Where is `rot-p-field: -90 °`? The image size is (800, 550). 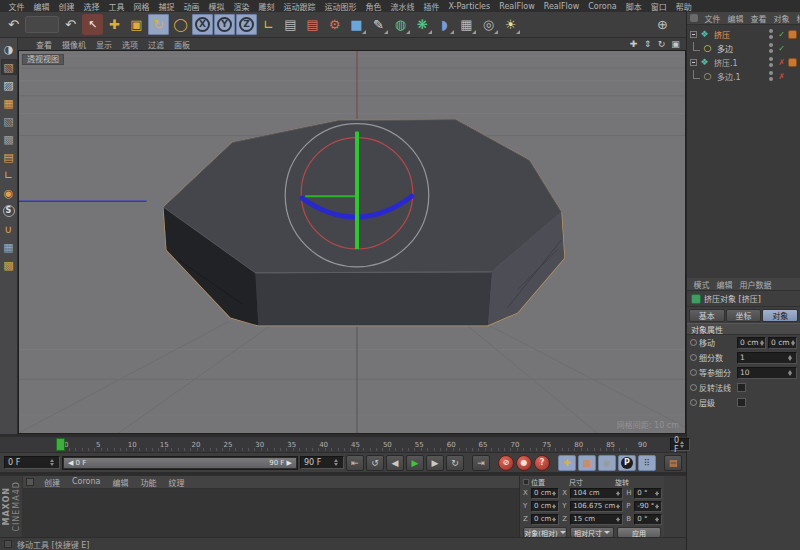 rot-p-field: -90 ° is located at coordinates (648, 506).